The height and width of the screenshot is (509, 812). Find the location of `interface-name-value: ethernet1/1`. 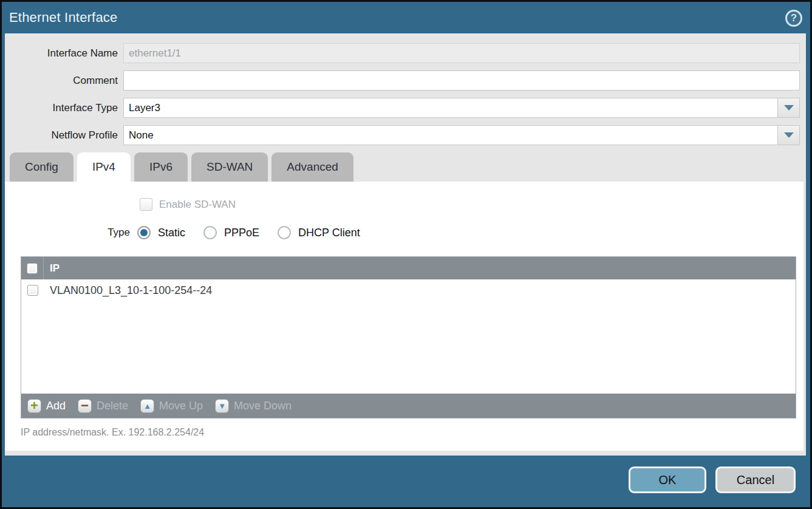

interface-name-value: ethernet1/1 is located at coordinates (462, 53).